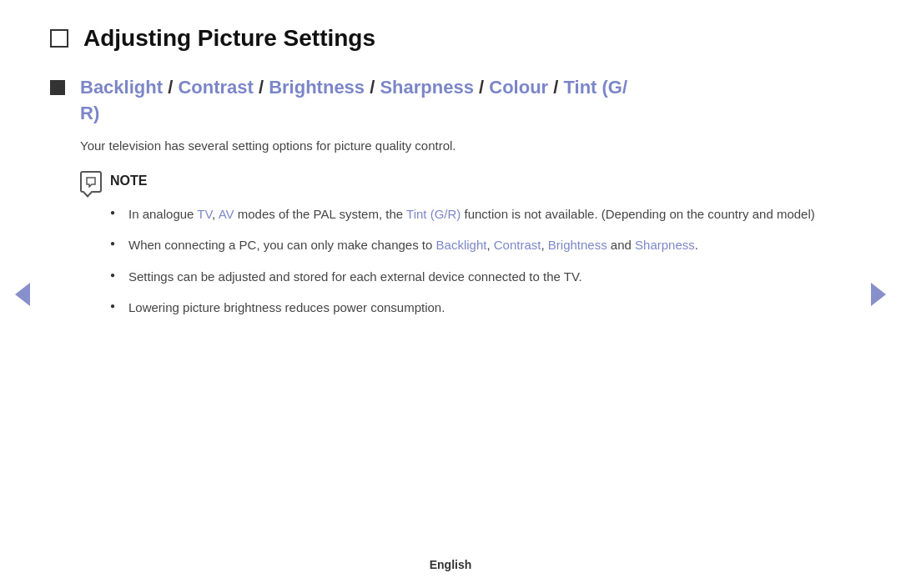 This screenshot has width=901, height=588. What do you see at coordinates (372, 87) in the screenshot?
I see `sep3: /` at bounding box center [372, 87].